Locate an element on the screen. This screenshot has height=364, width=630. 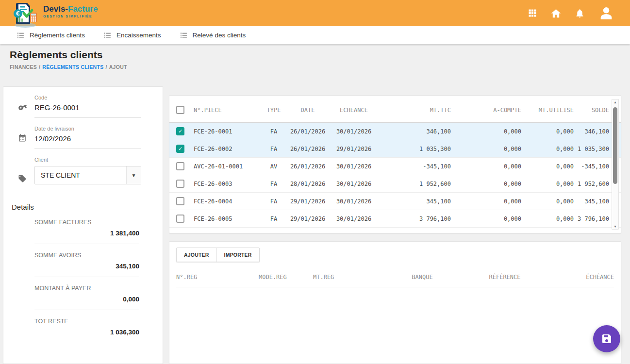
key-icon is located at coordinates (22, 108).